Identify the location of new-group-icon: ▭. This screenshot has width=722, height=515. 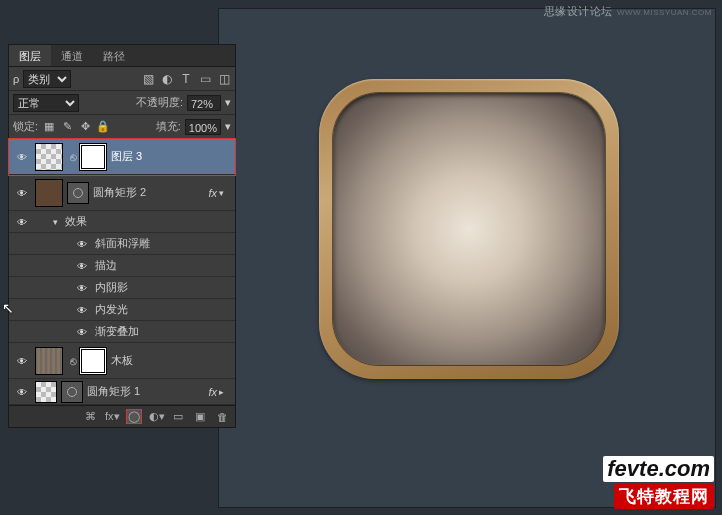
(178, 416).